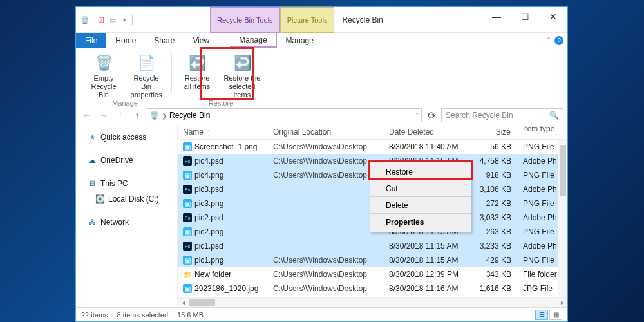  Describe the element at coordinates (562, 303) in the screenshot. I see `hscroll-right: ▸` at that location.